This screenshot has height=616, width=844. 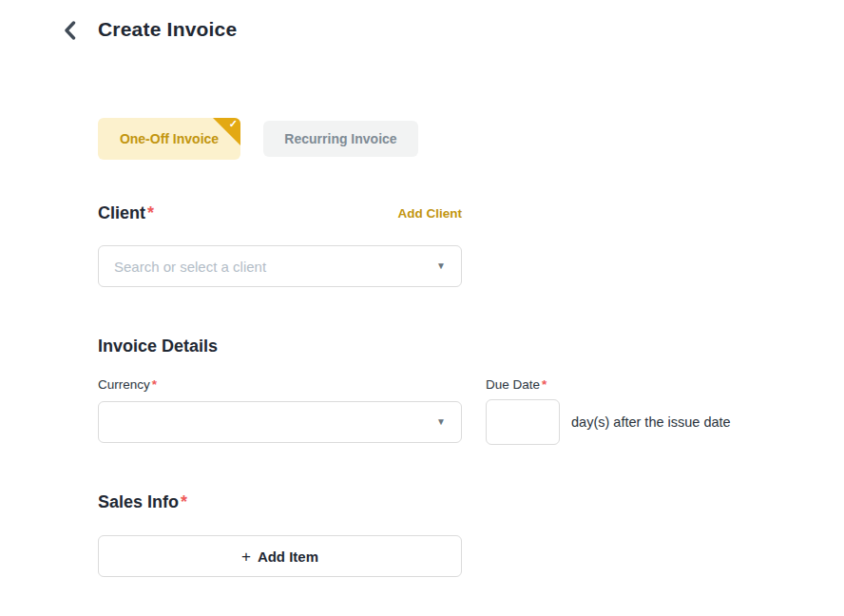 What do you see at coordinates (279, 556) in the screenshot?
I see `add-item-button: + Add Item` at bounding box center [279, 556].